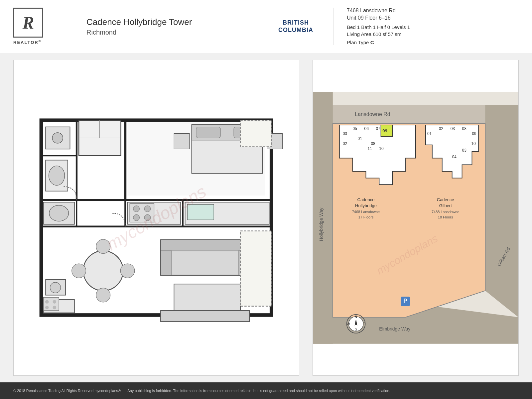  I want to click on svg-text: 11, so click(370, 149).